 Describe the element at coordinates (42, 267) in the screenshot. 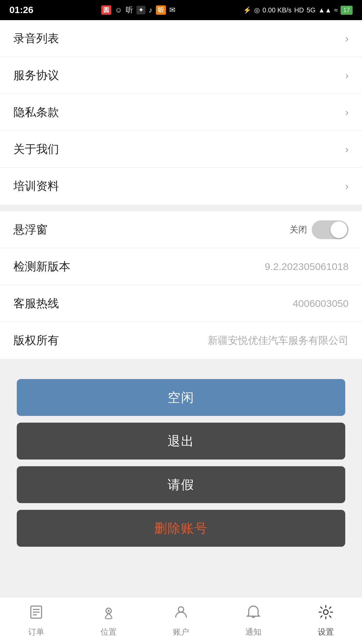

I see `version-label: 检测新版本` at that location.